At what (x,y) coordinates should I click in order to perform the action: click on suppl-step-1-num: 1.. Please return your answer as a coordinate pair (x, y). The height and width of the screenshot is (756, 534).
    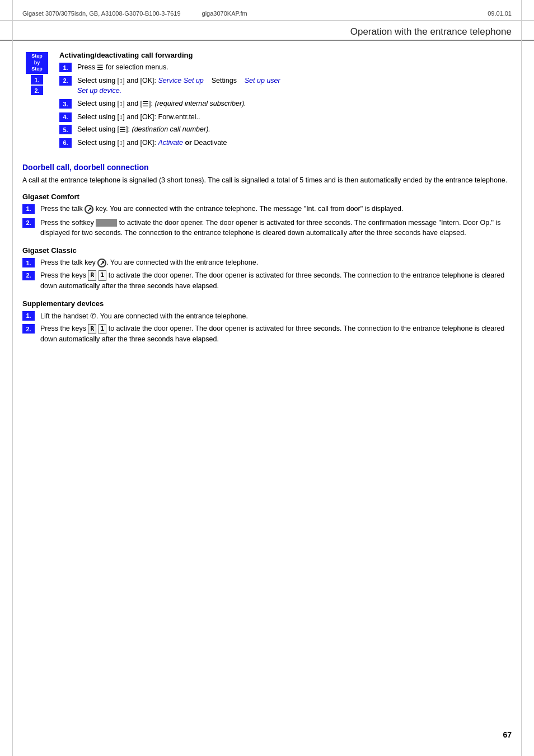
    Looking at the image, I should click on (29, 316).